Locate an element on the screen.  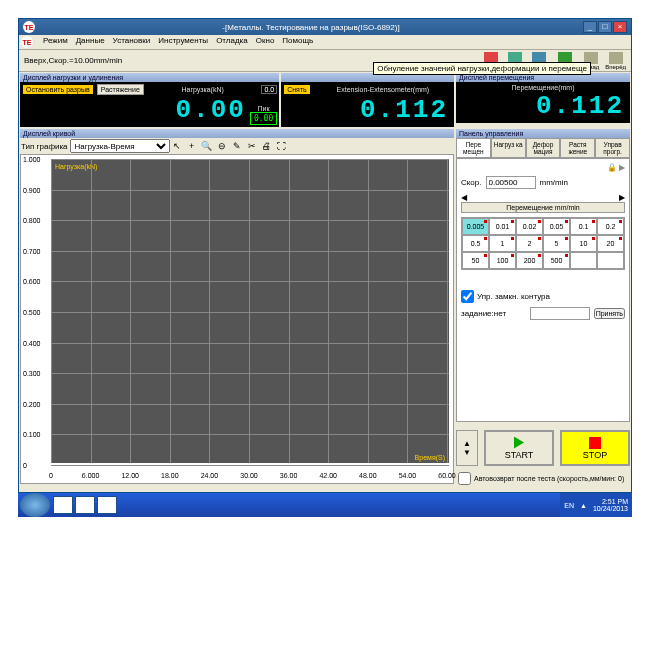
tool-crosshair-icon: + is located at coordinates (192, 146).